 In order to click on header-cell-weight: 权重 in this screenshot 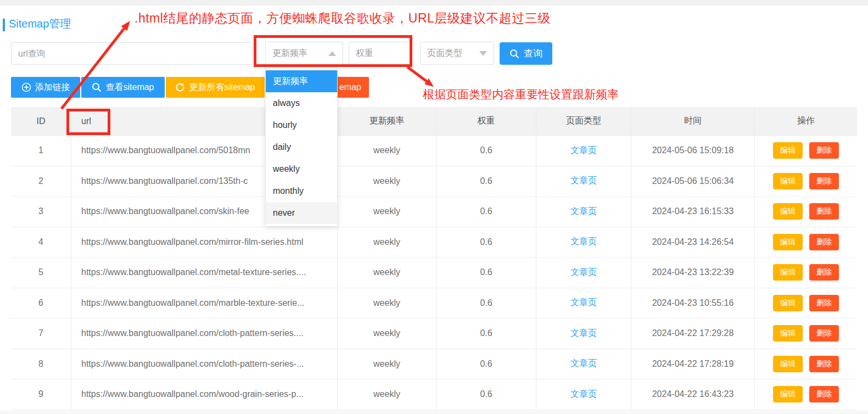, I will do `click(486, 121)`.